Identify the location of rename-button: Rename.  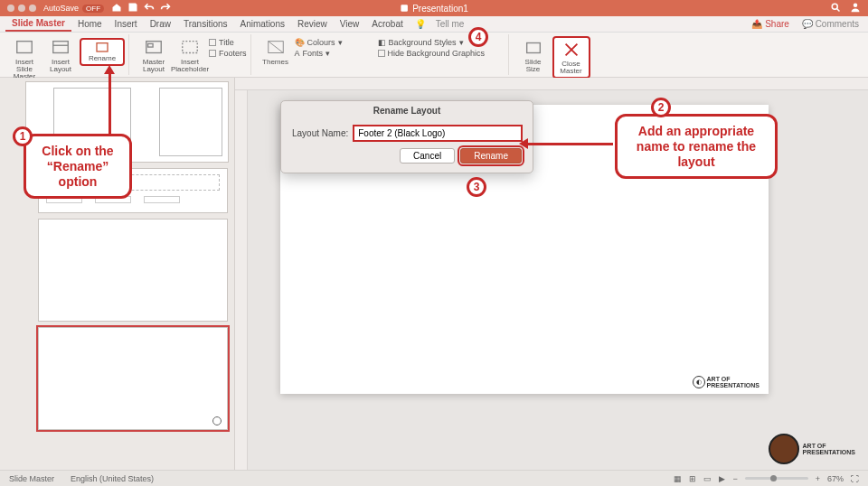
(102, 52).